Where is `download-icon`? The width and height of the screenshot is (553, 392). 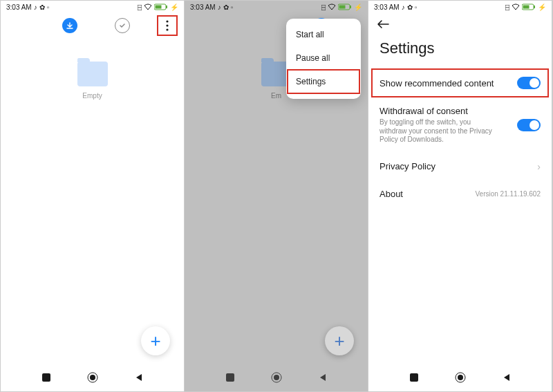 download-icon is located at coordinates (70, 26).